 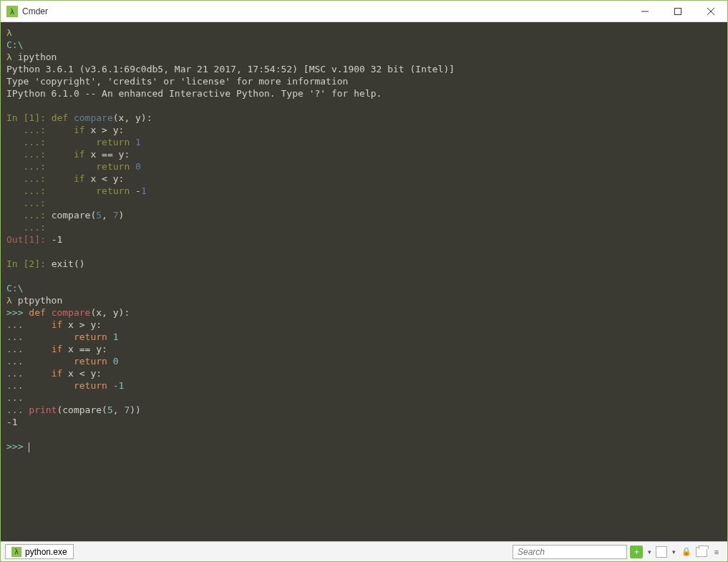 I want to click on tab-label: python.exe, so click(x=46, y=552).